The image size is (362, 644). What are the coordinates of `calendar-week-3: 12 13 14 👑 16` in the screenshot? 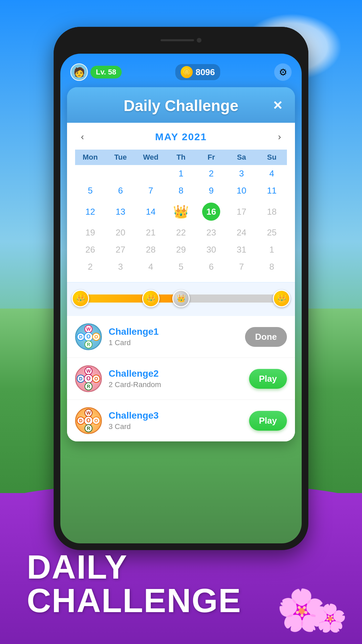 It's located at (181, 212).